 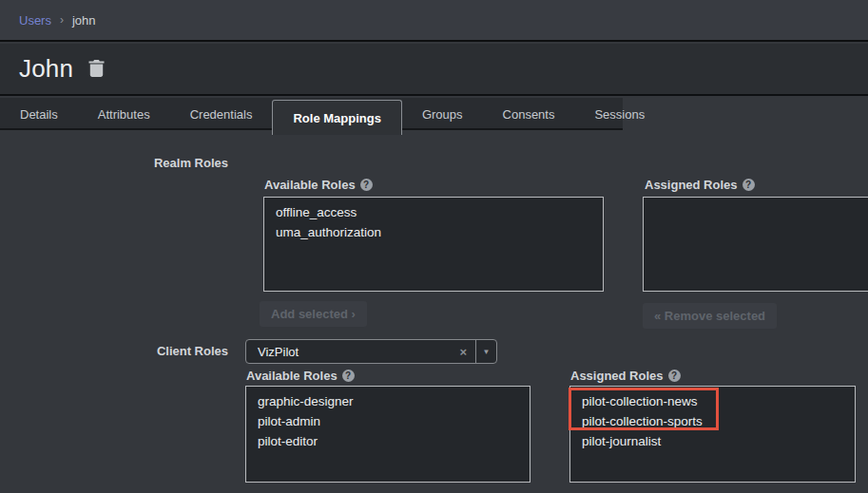 What do you see at coordinates (348, 351) in the screenshot?
I see `client-select-value: VizPilot` at bounding box center [348, 351].